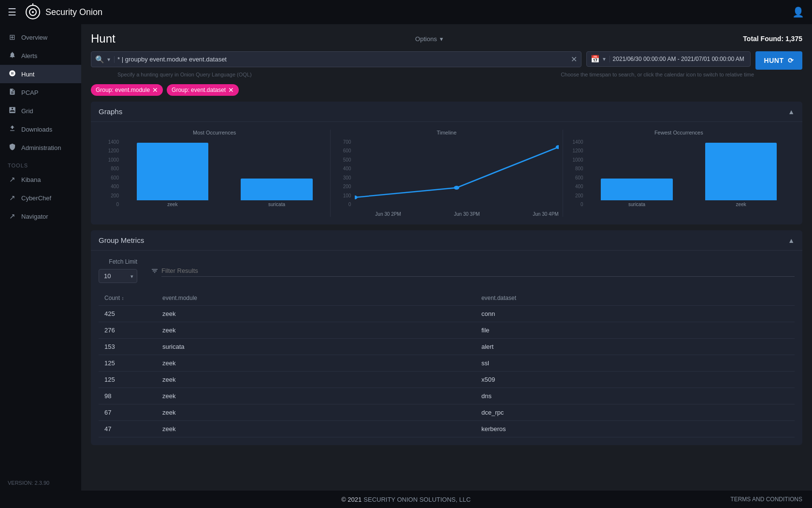 This screenshot has width=812, height=508. I want to click on options-dropdown: Options ▾, so click(429, 39).